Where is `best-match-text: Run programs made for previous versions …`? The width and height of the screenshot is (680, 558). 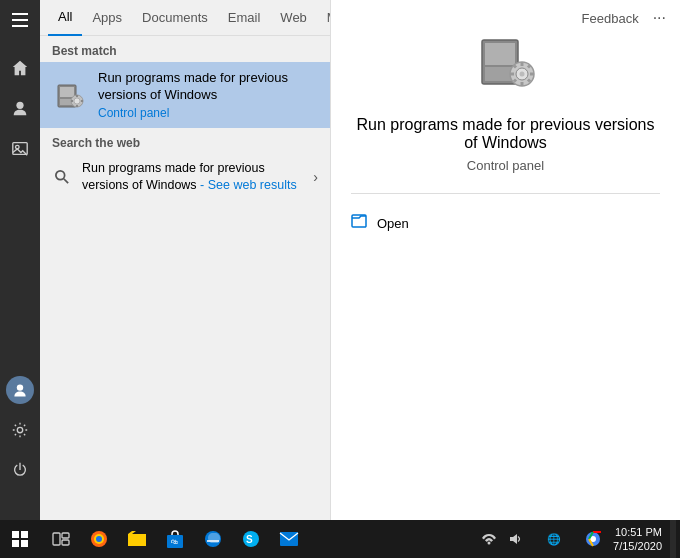 best-match-text: Run programs made for previous versions … is located at coordinates (208, 95).